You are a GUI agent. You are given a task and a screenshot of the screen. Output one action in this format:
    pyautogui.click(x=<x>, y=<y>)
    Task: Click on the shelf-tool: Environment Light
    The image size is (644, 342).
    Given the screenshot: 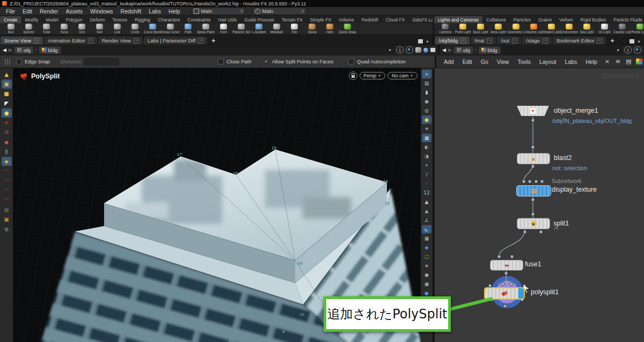 What is the action you would take?
    pyautogui.click(x=569, y=29)
    